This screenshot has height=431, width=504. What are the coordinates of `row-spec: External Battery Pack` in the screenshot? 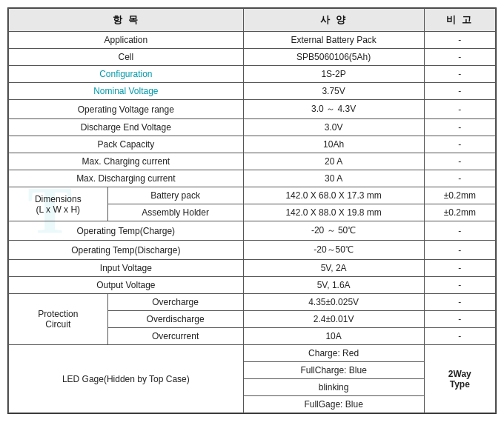 It's located at (334, 40).